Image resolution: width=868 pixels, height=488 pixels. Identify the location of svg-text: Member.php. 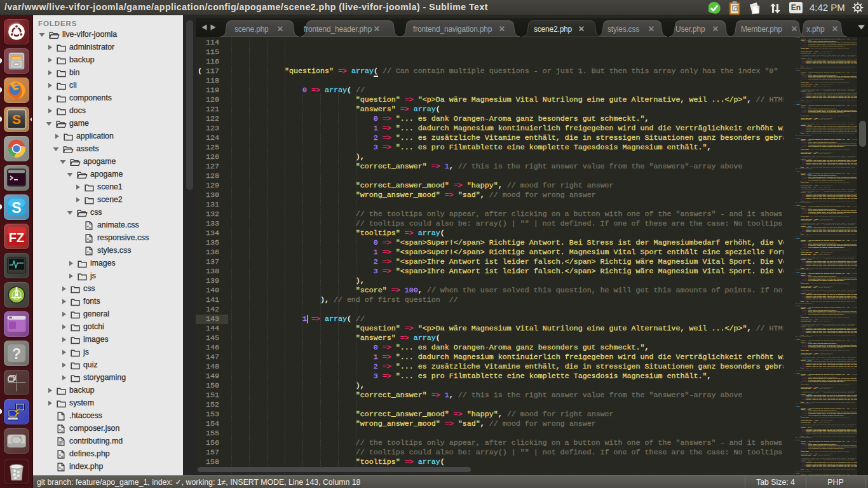
(761, 29).